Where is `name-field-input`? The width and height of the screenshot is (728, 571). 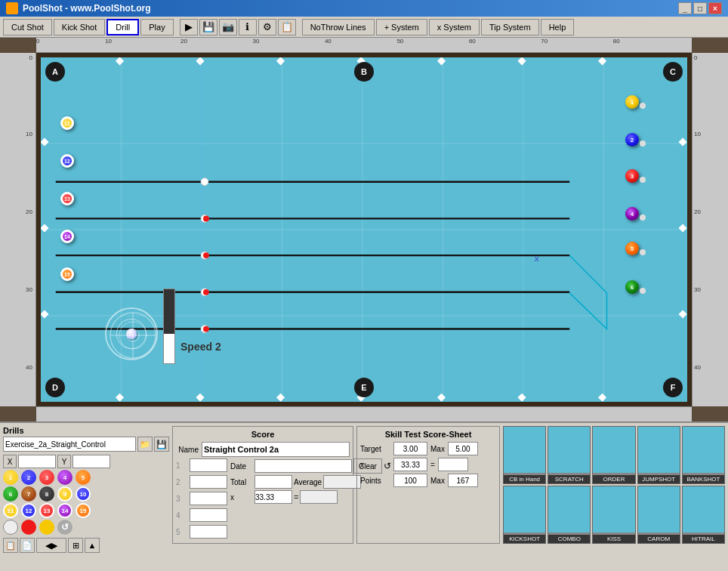 name-field-input is located at coordinates (276, 449).